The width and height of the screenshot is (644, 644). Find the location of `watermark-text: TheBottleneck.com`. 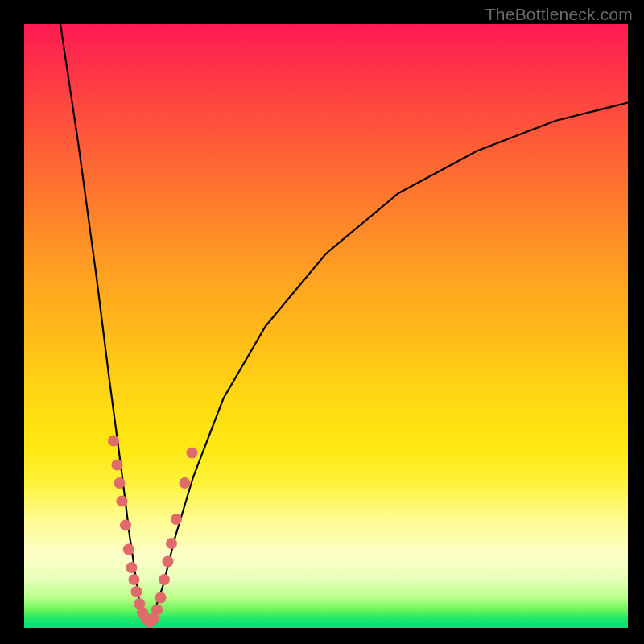

watermark-text: TheBottleneck.com is located at coordinates (559, 14).